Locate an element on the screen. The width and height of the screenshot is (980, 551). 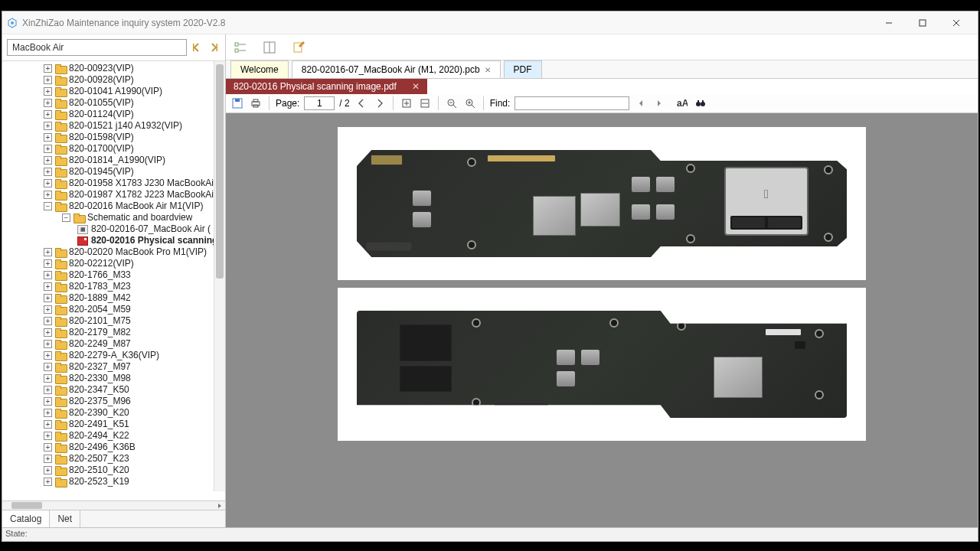
edit-note-icon is located at coordinates (299, 47).